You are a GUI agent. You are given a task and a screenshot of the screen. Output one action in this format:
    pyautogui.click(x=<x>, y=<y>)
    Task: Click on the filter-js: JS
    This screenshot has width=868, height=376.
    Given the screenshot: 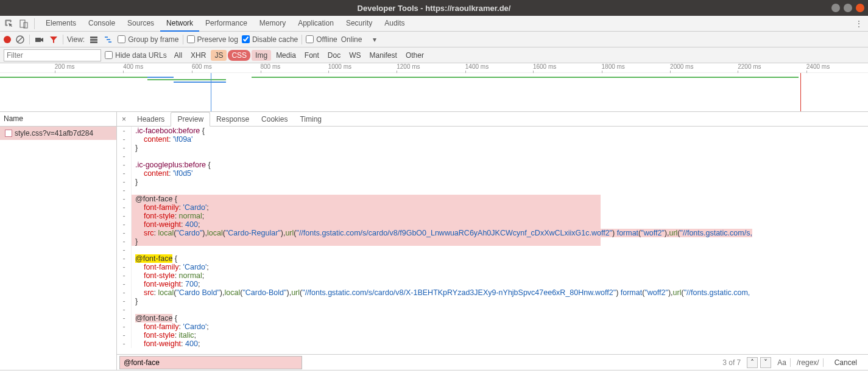 What is the action you would take?
    pyautogui.click(x=219, y=55)
    